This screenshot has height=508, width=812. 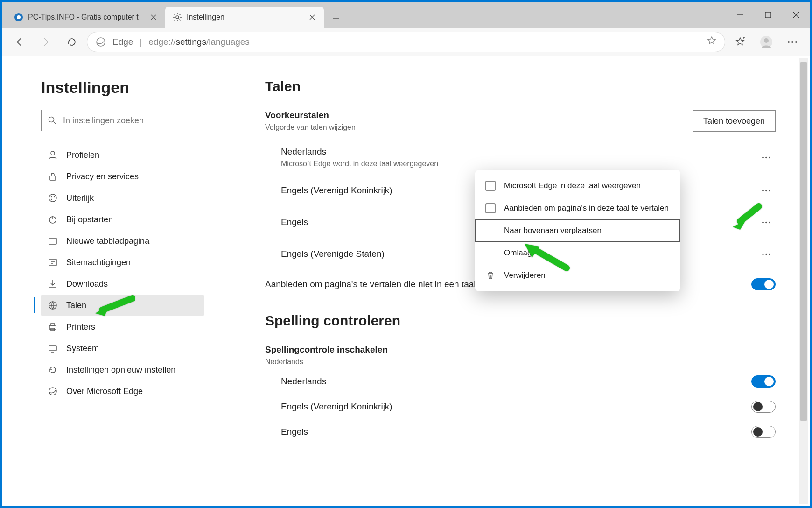 I want to click on favorite-star-icon, so click(x=712, y=42).